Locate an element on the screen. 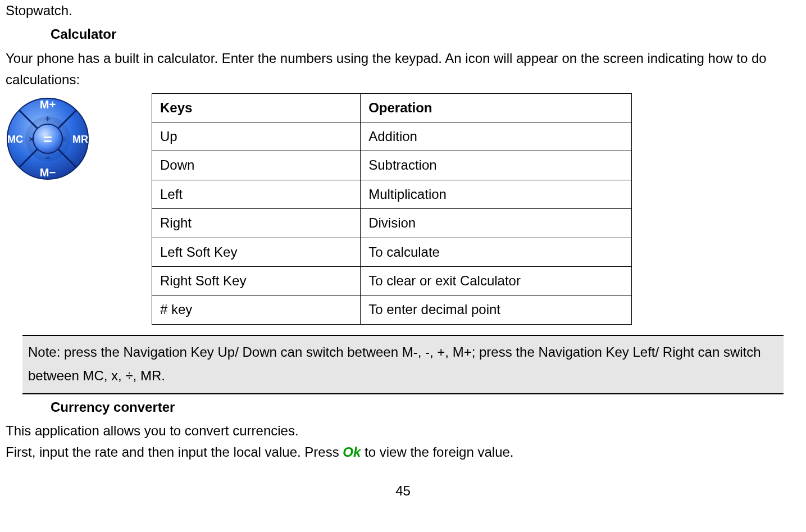 The height and width of the screenshot is (532, 806). cell-keys: Right Soft Key is located at coordinates (256, 281).